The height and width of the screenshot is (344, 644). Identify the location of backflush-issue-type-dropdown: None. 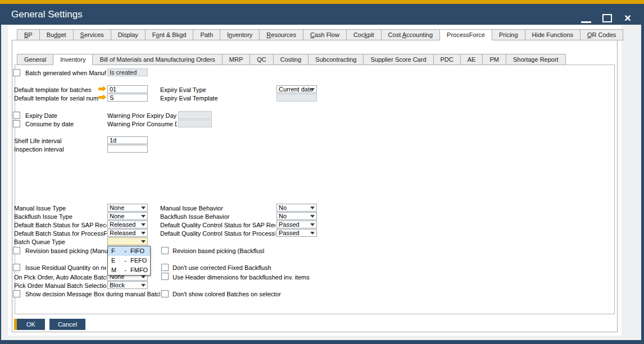
(128, 216).